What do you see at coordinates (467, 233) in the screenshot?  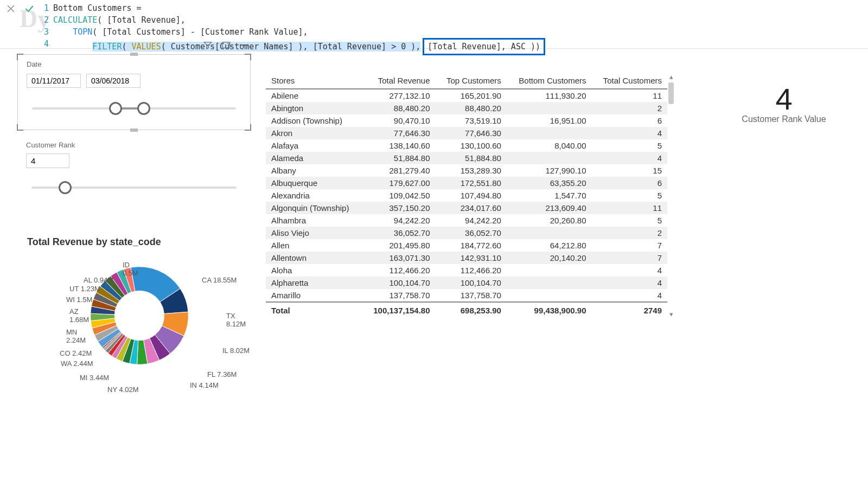 I see `table-row: Aliso Viejo36,052.7036,052.702` at bounding box center [467, 233].